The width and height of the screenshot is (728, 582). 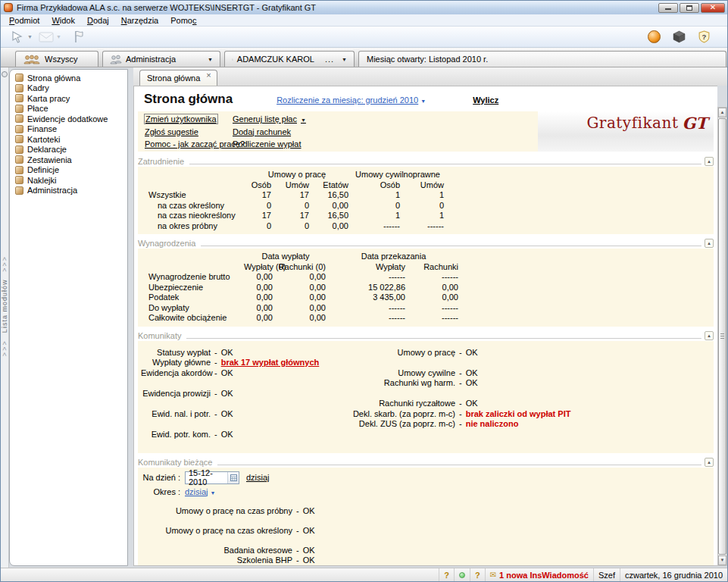 I want to click on sidebar-item-kadry: Kadry, so click(x=68, y=89).